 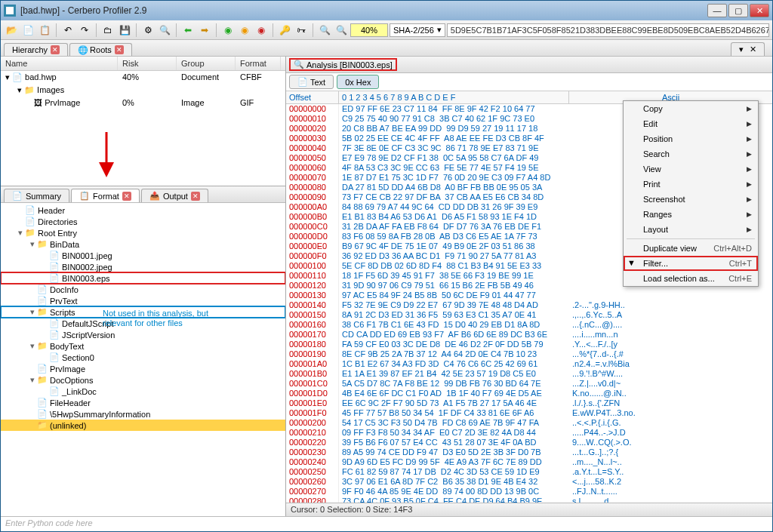 What do you see at coordinates (691, 154) in the screenshot?
I see `menu-item: Search▶` at bounding box center [691, 154].